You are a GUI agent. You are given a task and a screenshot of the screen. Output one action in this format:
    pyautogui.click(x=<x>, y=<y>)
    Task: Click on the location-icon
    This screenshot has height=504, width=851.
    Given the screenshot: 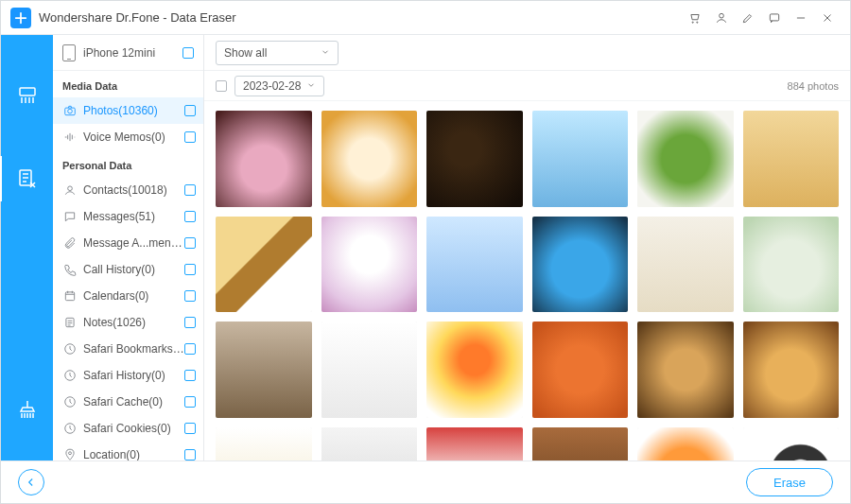 What is the action you would take?
    pyautogui.click(x=70, y=454)
    